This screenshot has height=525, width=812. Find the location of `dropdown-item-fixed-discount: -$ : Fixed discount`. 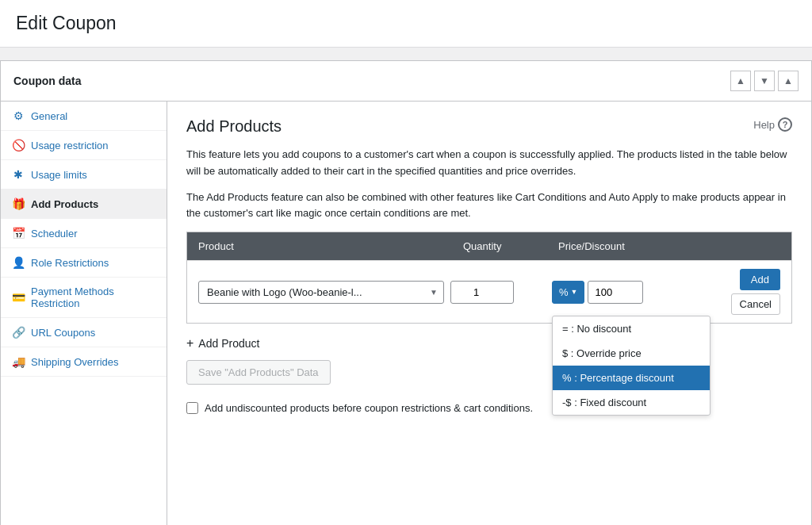

dropdown-item-fixed-discount: -$ : Fixed discount is located at coordinates (631, 403).